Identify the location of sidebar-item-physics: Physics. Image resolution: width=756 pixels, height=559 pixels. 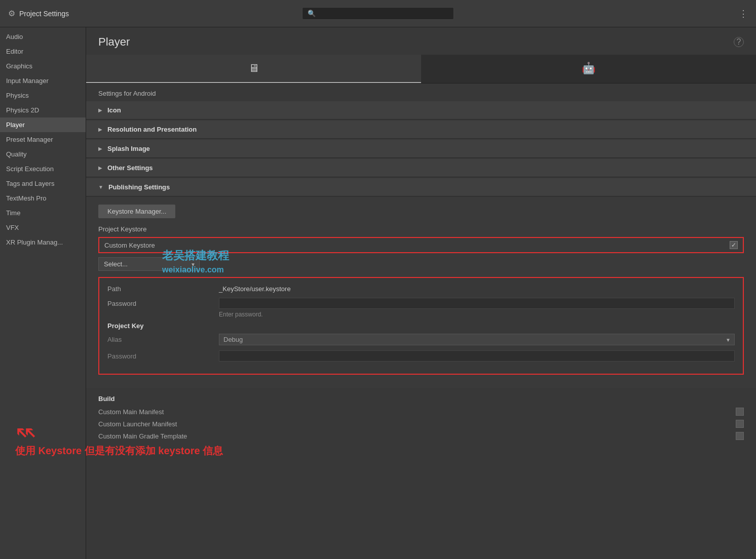
(43, 95).